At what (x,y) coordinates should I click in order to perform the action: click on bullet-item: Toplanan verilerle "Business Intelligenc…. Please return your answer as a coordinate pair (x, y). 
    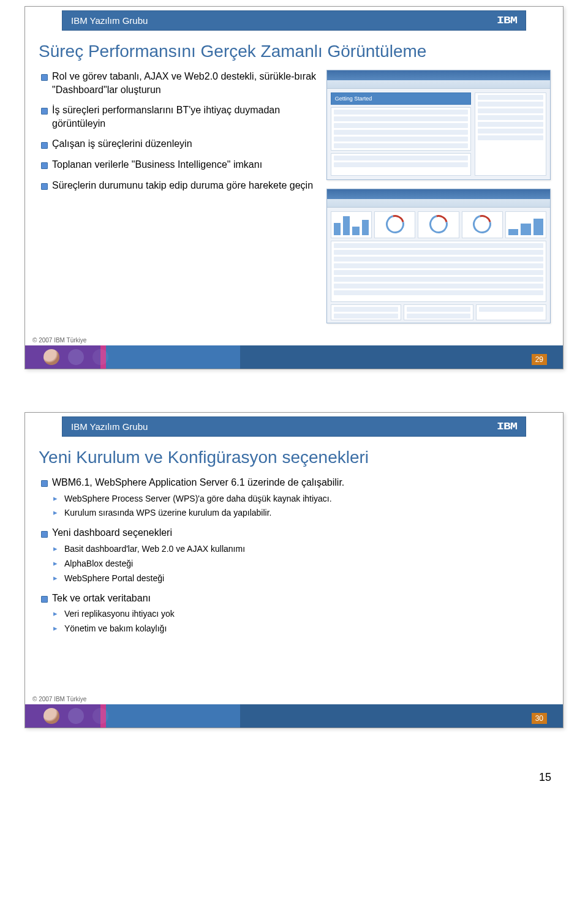
    Looking at the image, I should click on (179, 165).